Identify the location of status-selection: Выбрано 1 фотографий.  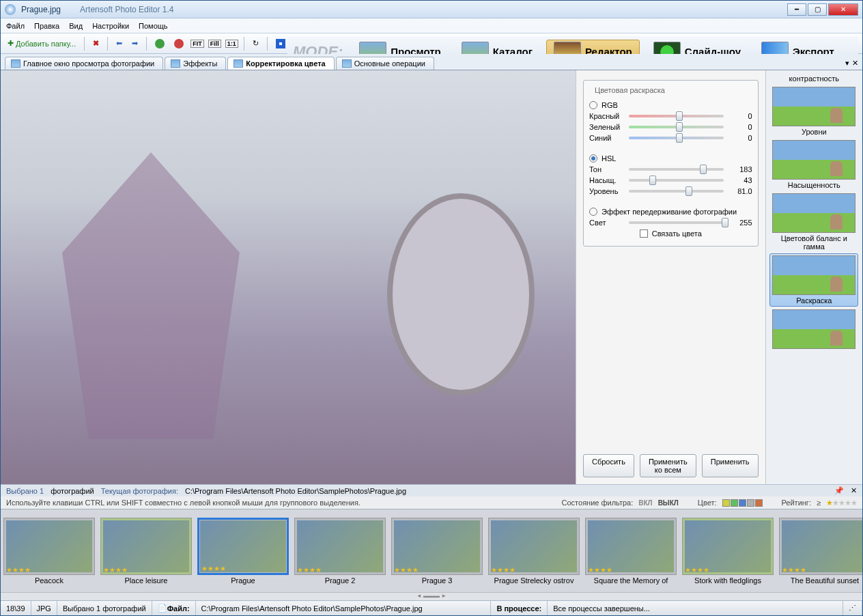
(105, 608).